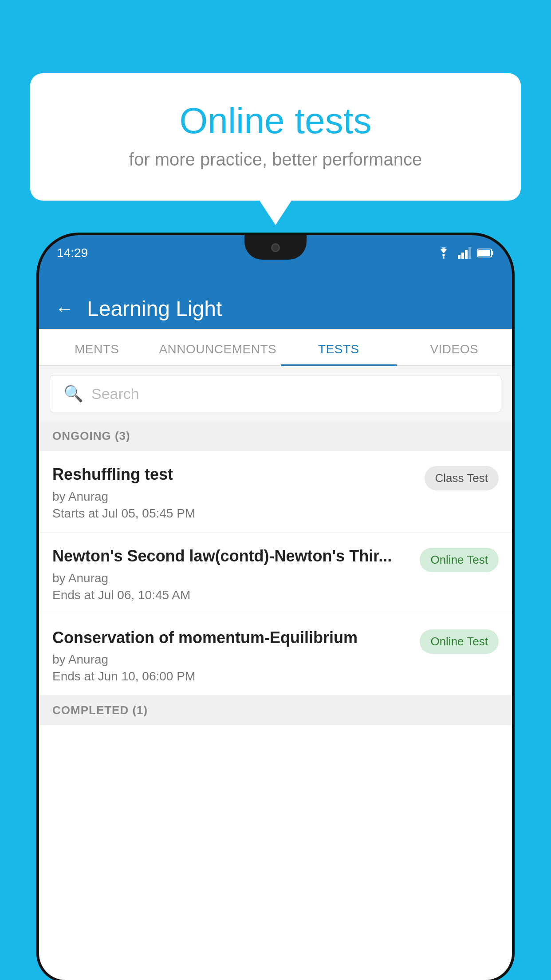 The height and width of the screenshot is (980, 551). Describe the element at coordinates (276, 137) in the screenshot. I see `promo-bubble: Online tests for more practice, better p…` at that location.